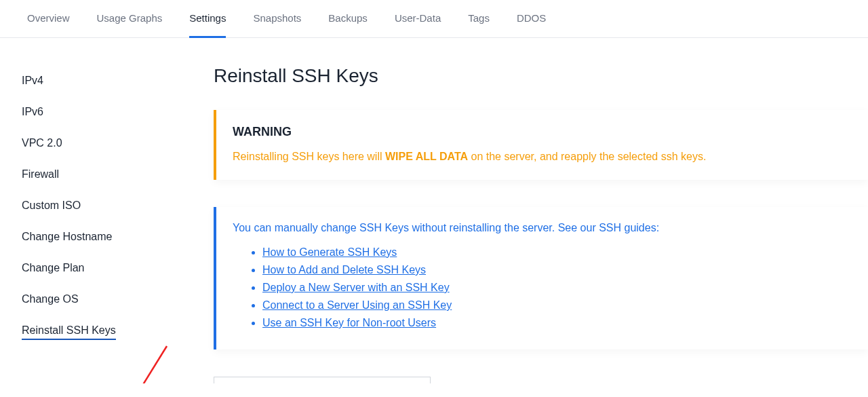 This screenshot has height=397, width=868. Describe the element at coordinates (542, 157) in the screenshot. I see `warning-text: Reinstalling SSH keys here will WIPE ALL…` at that location.